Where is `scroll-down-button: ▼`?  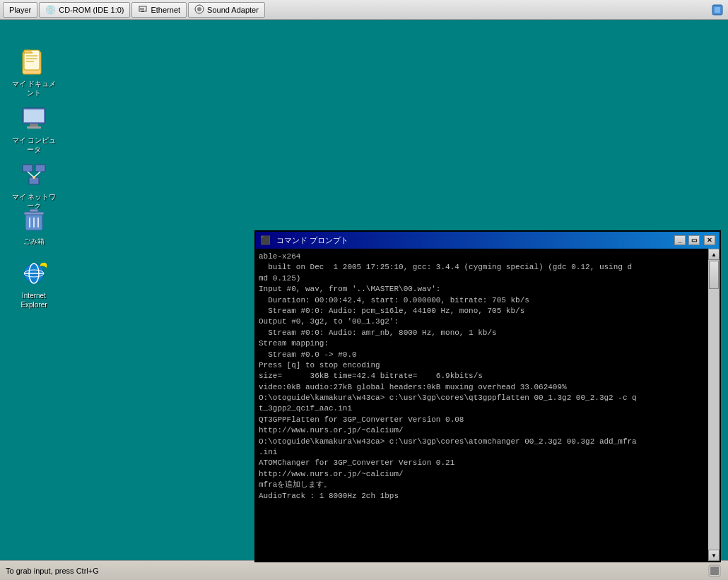 scroll-down-button: ▼ is located at coordinates (714, 555).